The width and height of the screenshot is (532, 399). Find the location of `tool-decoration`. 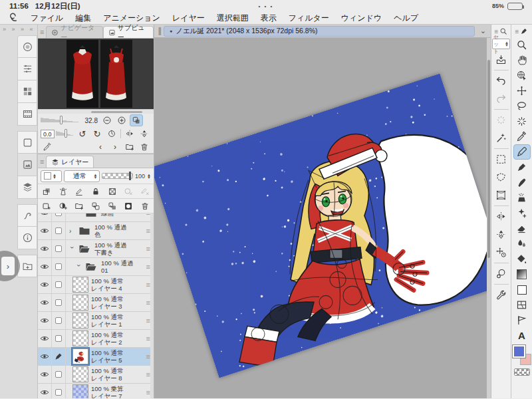

tool-decoration is located at coordinates (522, 213).